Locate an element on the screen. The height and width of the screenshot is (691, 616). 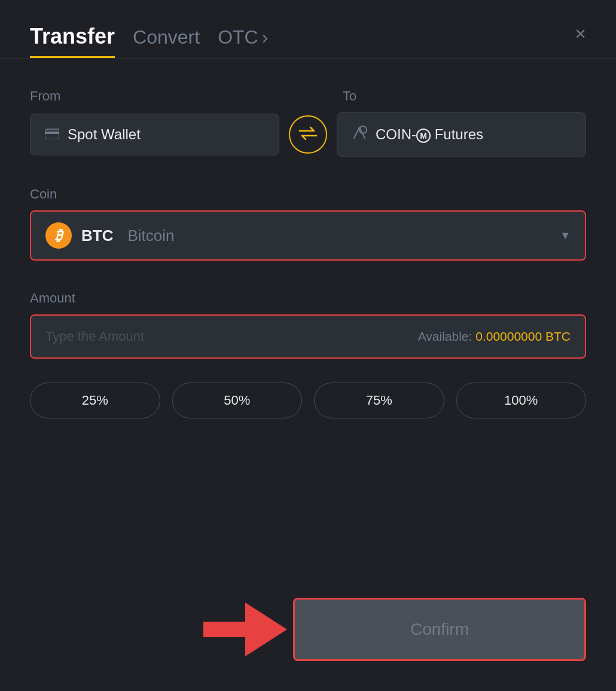
to-label: To is located at coordinates (464, 96).